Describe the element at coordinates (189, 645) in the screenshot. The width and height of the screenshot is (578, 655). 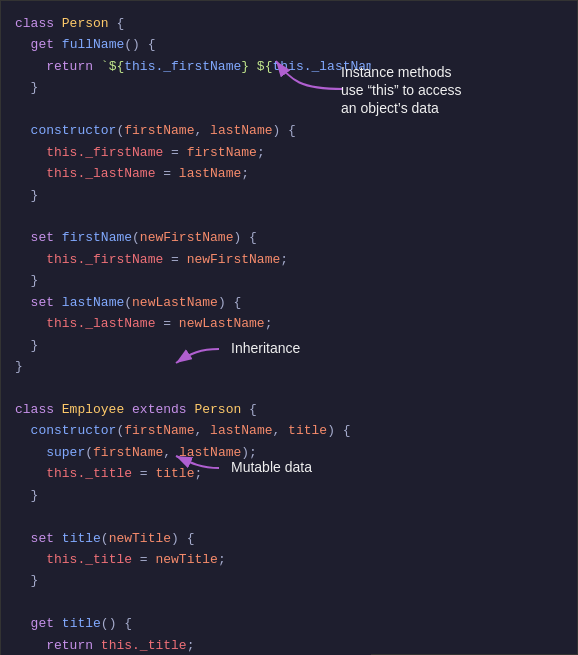
I see `code-line: return this._title;` at that location.